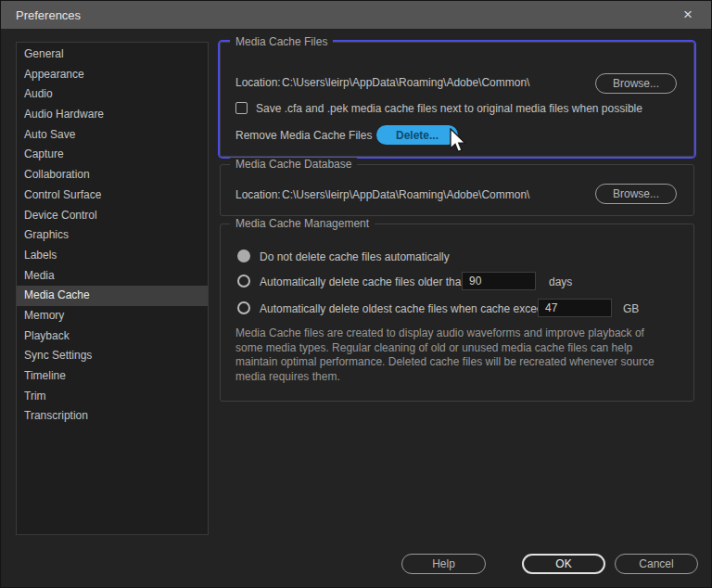  Describe the element at coordinates (354, 257) in the screenshot. I see `radio-do-not-delete-label: Do not delete cache files automatically` at that location.